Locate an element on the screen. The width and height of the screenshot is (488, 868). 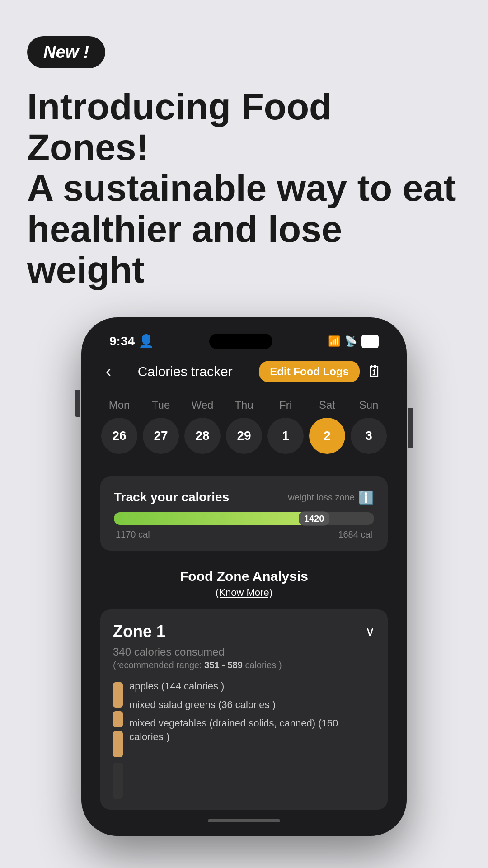
day-29: 29 is located at coordinates (244, 436).